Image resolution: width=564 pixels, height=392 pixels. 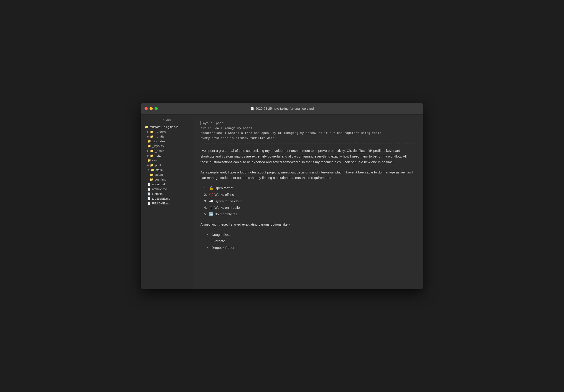 I want to click on sidebar-item-drafts: ▶ 📁 _drafts, so click(x=167, y=137).